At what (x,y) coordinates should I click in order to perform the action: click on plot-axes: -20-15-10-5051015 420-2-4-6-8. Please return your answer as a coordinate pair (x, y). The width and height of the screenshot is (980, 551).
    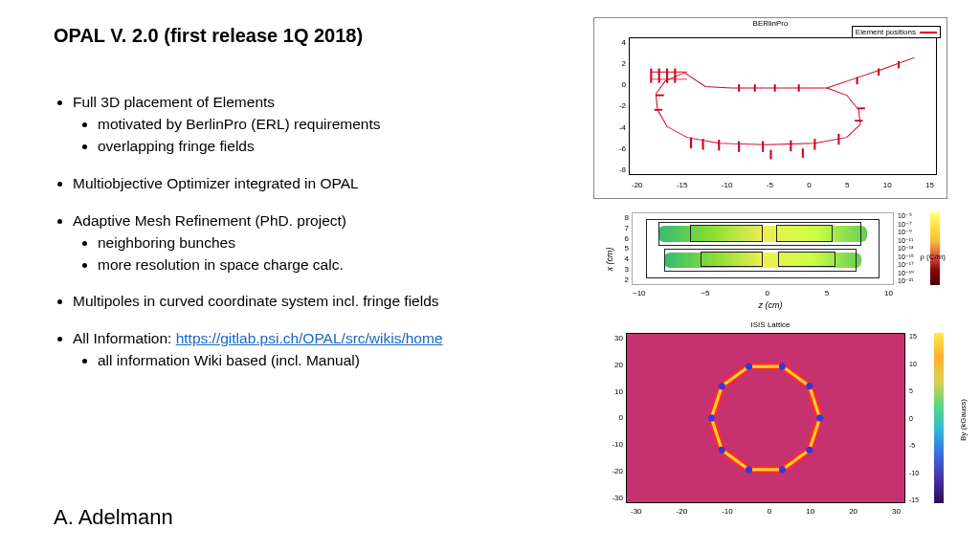
    Looking at the image, I should click on (783, 106).